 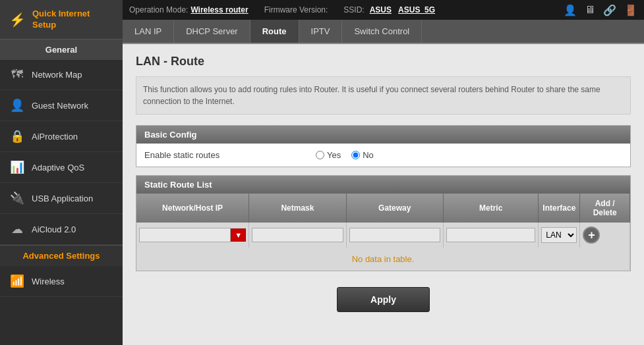 What do you see at coordinates (384, 32) in the screenshot?
I see `tab-bar: LAN IP DHCP Server Route IPTV Switch Con…` at bounding box center [384, 32].